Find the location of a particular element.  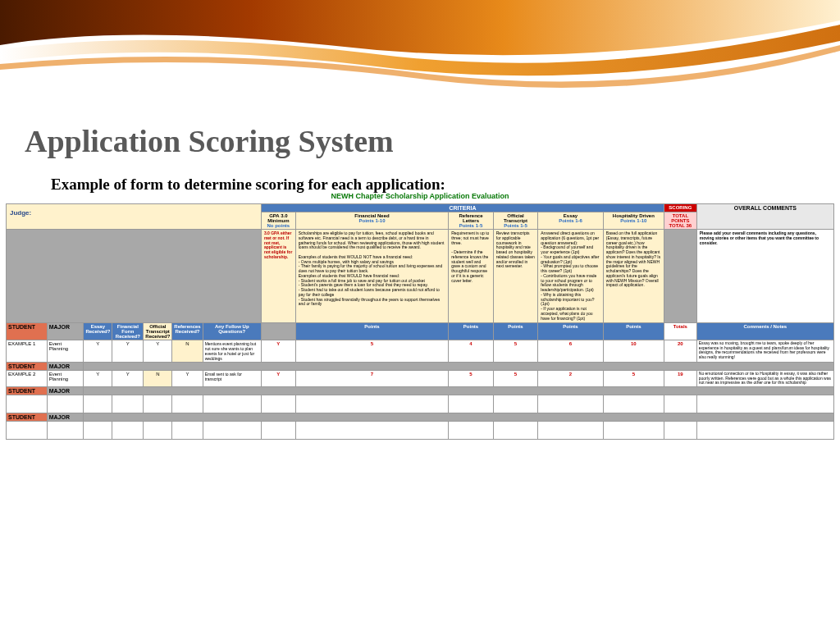

col-points-5: Points is located at coordinates (633, 331).